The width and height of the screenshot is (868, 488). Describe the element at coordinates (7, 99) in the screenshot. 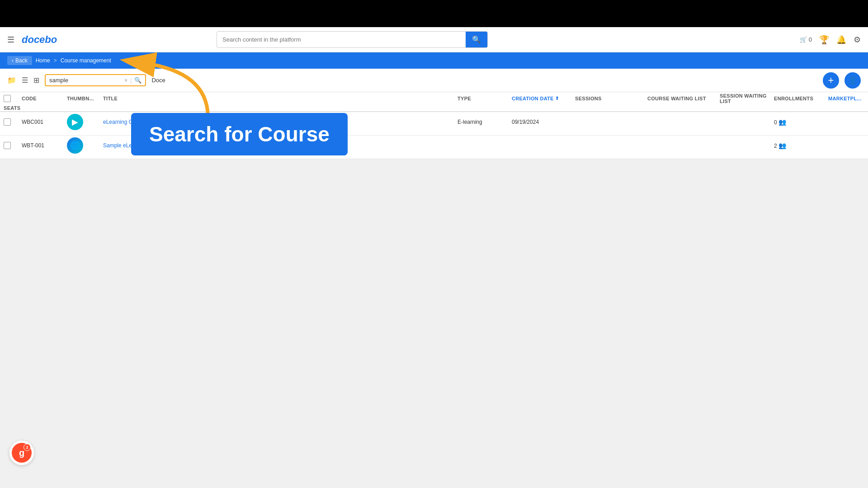

I see `select-all-checkbox` at that location.